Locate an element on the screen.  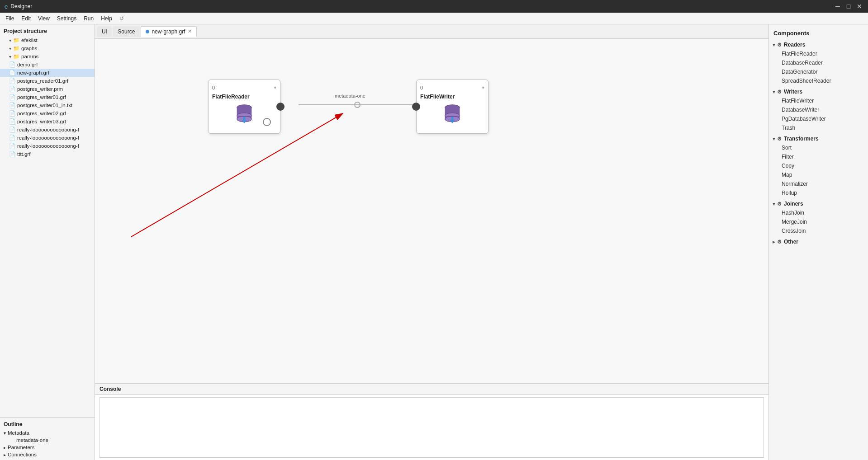
outline-tree: ▾Metadatametadata-one▸Parameters▸Connect… is located at coordinates (47, 444).